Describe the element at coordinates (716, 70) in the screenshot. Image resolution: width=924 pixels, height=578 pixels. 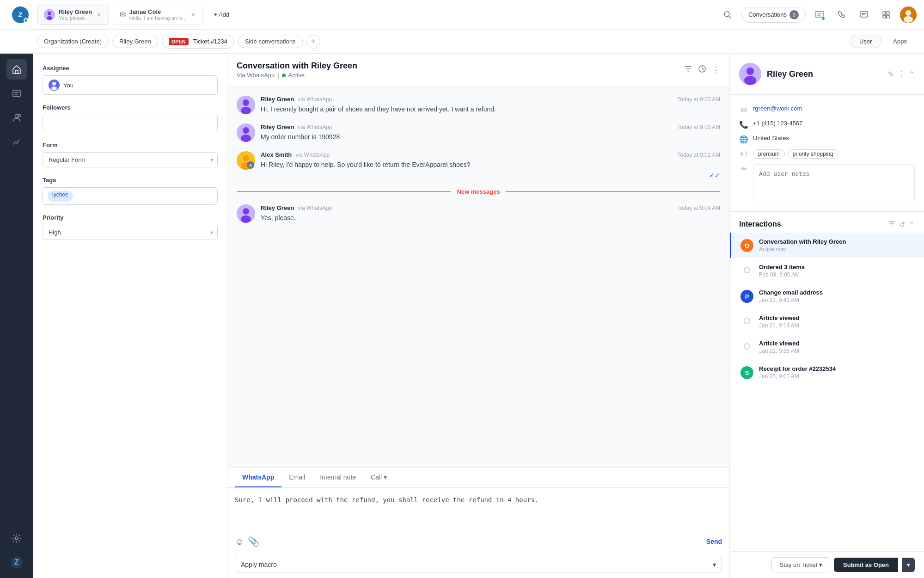
I see `more-options-icon: ⋮` at that location.